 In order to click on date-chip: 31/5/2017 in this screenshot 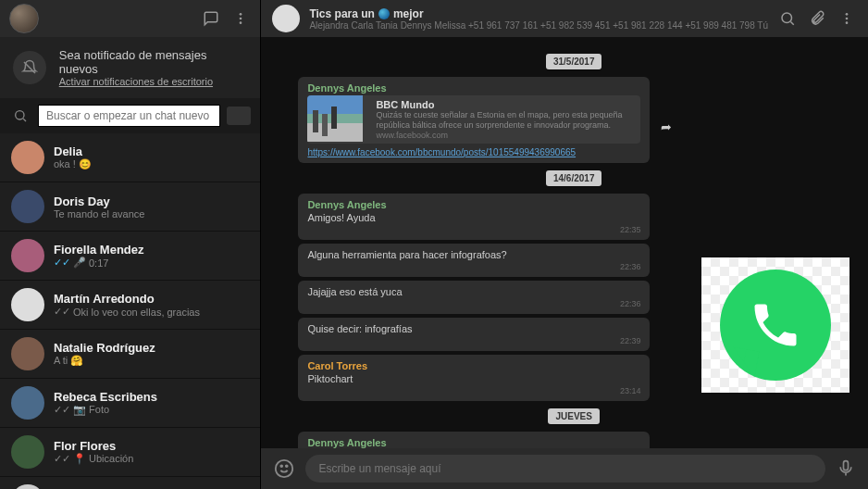, I will do `click(574, 61)`.